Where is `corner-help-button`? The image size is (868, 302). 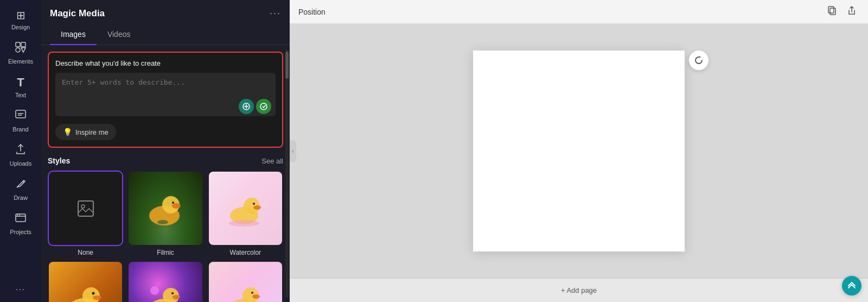
corner-help-button is located at coordinates (852, 286).